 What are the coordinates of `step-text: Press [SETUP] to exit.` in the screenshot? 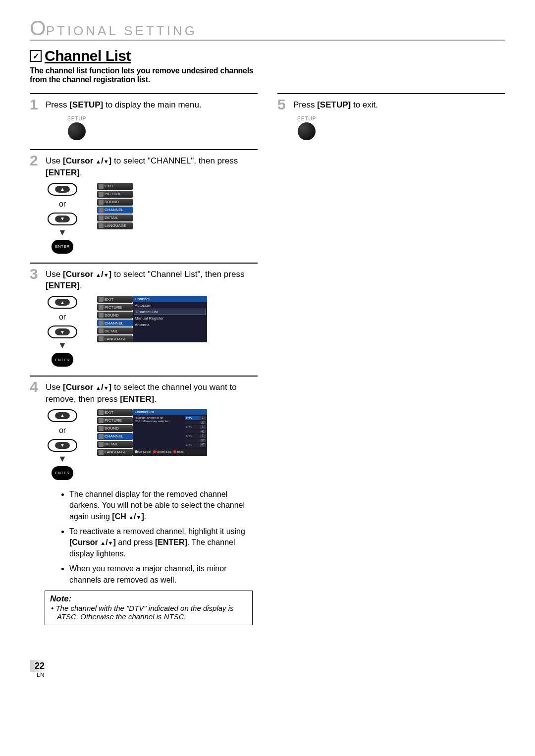 It's located at (336, 104).